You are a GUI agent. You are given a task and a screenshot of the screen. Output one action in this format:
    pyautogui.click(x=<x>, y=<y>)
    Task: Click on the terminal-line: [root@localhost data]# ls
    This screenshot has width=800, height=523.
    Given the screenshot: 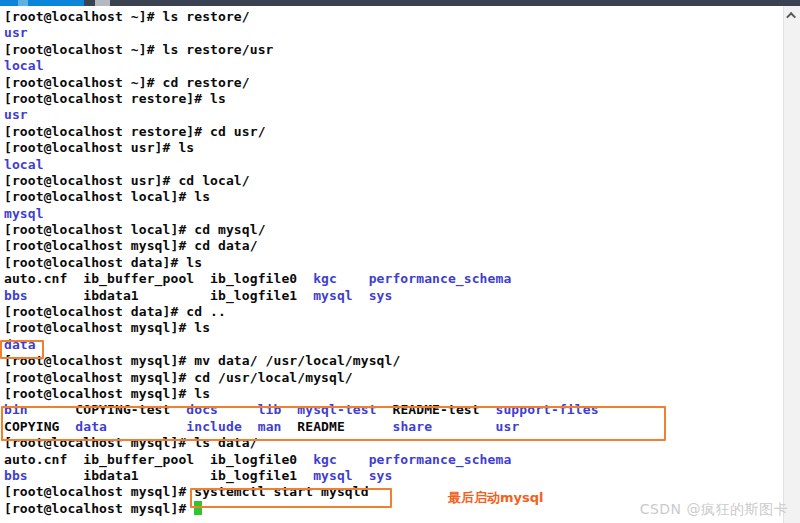 What is the action you would take?
    pyautogui.click(x=394, y=263)
    